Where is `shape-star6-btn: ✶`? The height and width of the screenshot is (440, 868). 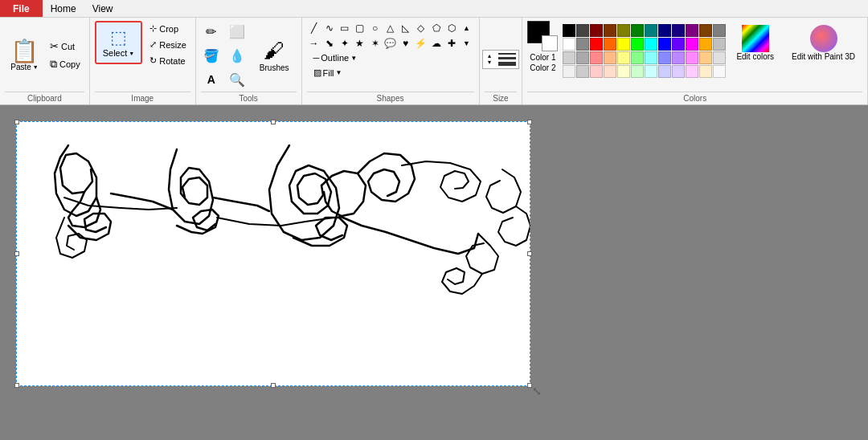 shape-star6-btn: ✶ is located at coordinates (375, 43).